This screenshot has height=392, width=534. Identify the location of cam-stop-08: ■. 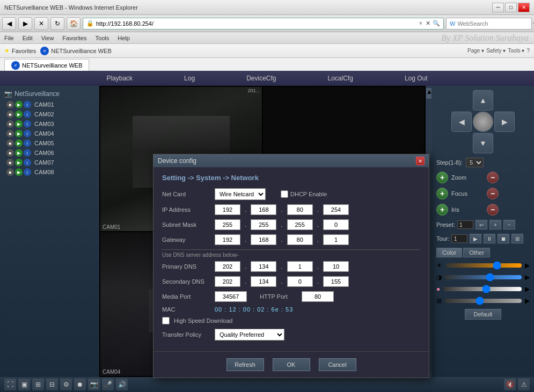
(10, 172).